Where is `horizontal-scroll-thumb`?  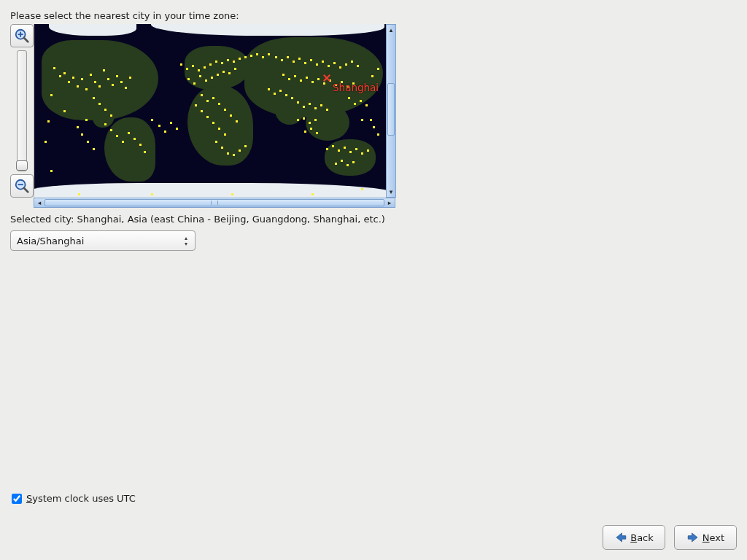 horizontal-scroll-thumb is located at coordinates (214, 203).